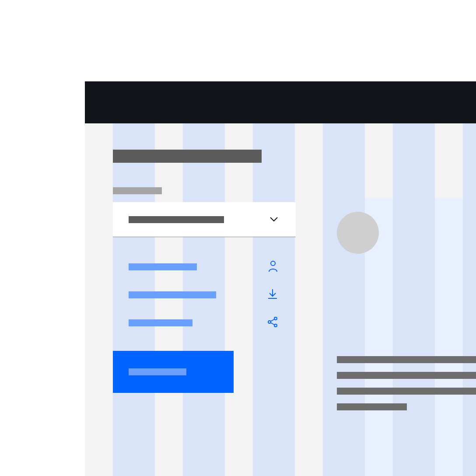  Describe the element at coordinates (204, 295) in the screenshot. I see `action-links-list` at that location.